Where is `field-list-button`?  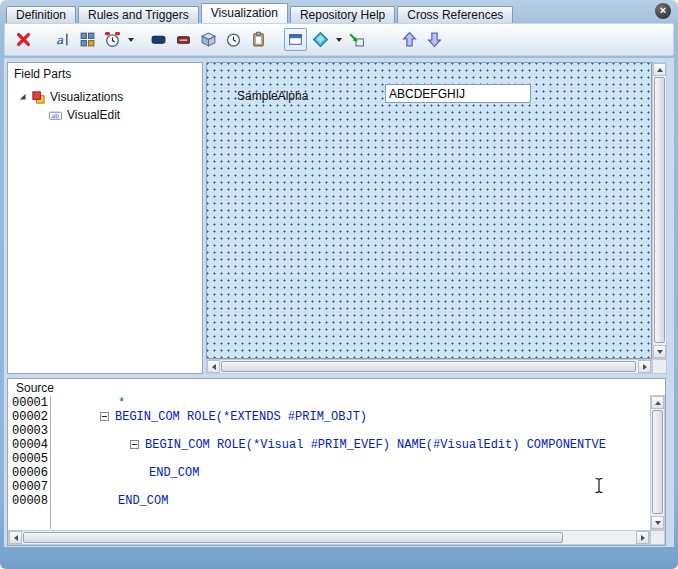 field-list-button is located at coordinates (88, 40).